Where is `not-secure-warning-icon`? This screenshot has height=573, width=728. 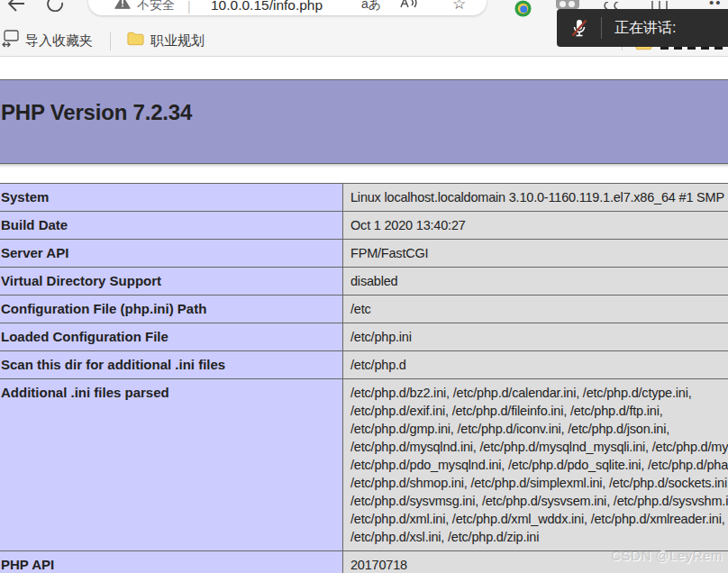
not-secure-warning-icon is located at coordinates (123, 6).